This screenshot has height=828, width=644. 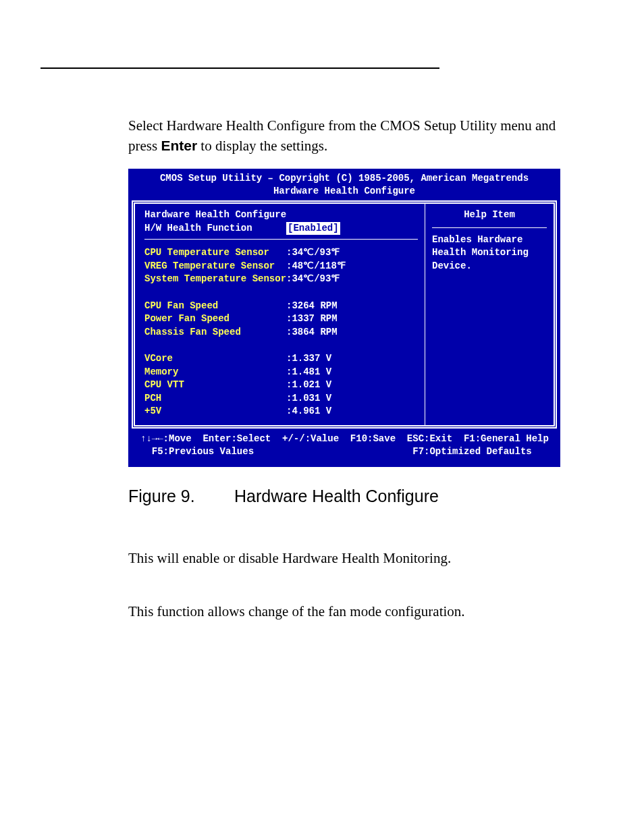 What do you see at coordinates (344, 439) in the screenshot?
I see `footer-line1: ↑↓→←:Move Enter:Select +/-/:Value F10:Sa…` at bounding box center [344, 439].